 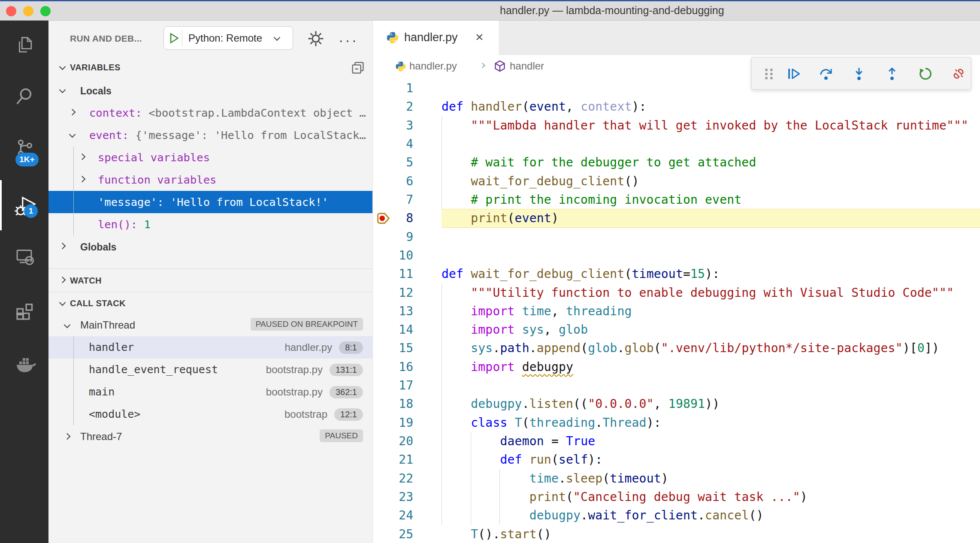 What do you see at coordinates (393, 237) in the screenshot?
I see `line-number: 9` at bounding box center [393, 237].